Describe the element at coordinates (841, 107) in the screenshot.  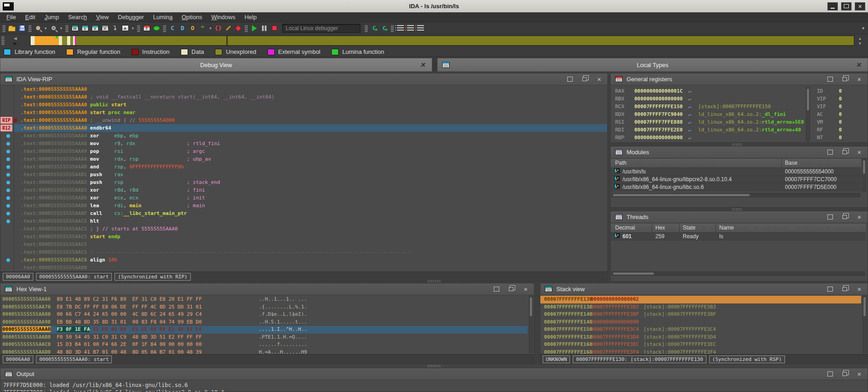
I see `flag-row: VIF0` at that location.